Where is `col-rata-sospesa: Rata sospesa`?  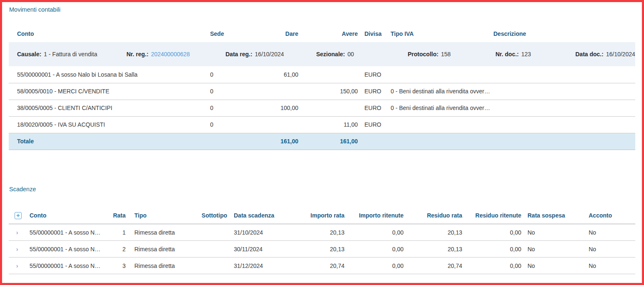
col-rata-sospesa: Rata sospesa is located at coordinates (552, 216).